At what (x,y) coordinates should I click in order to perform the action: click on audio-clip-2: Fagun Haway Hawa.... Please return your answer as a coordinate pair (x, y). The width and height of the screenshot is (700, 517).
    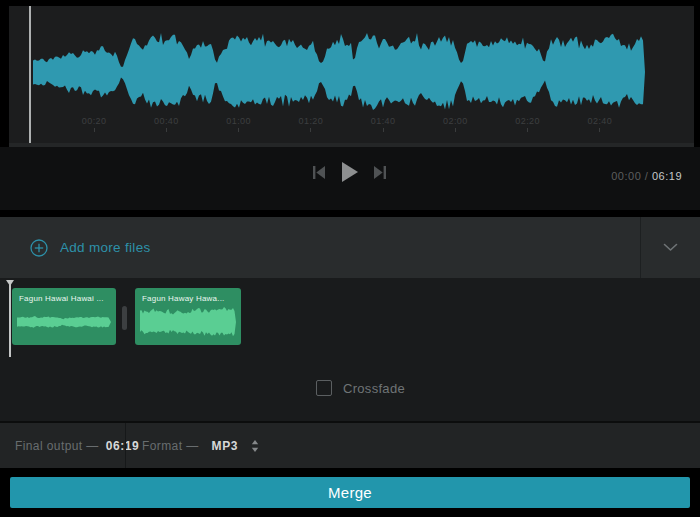
    Looking at the image, I should click on (188, 316).